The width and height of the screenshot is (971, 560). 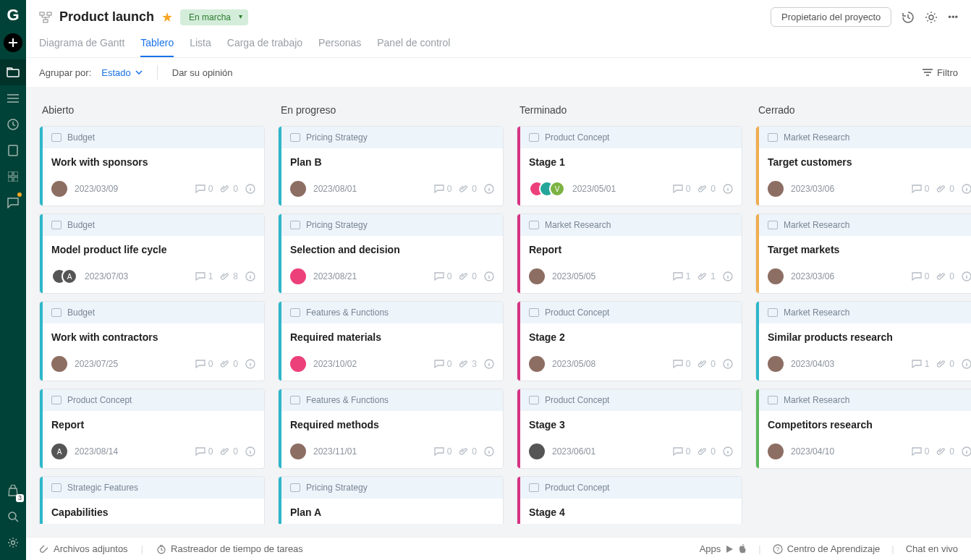 I want to click on task-card: Product ConceptStage 1V2023/05/0100, so click(x=629, y=166).